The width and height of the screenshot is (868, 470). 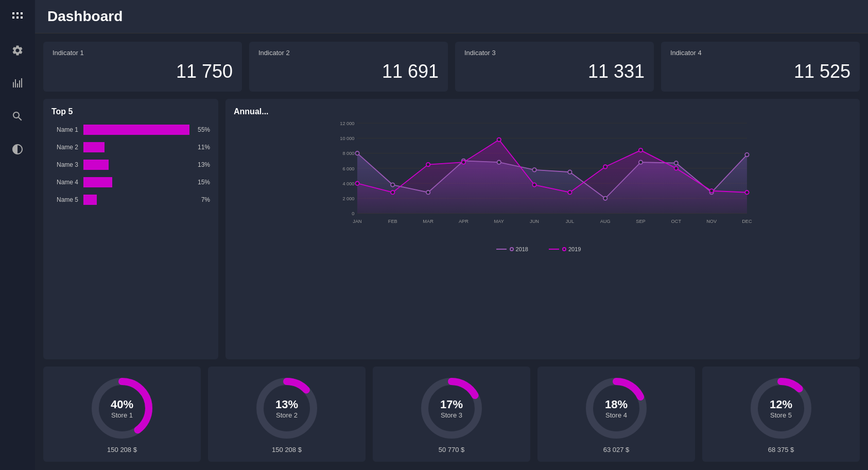 What do you see at coordinates (122, 450) in the screenshot?
I see `donut-amount: 150 208 $` at bounding box center [122, 450].